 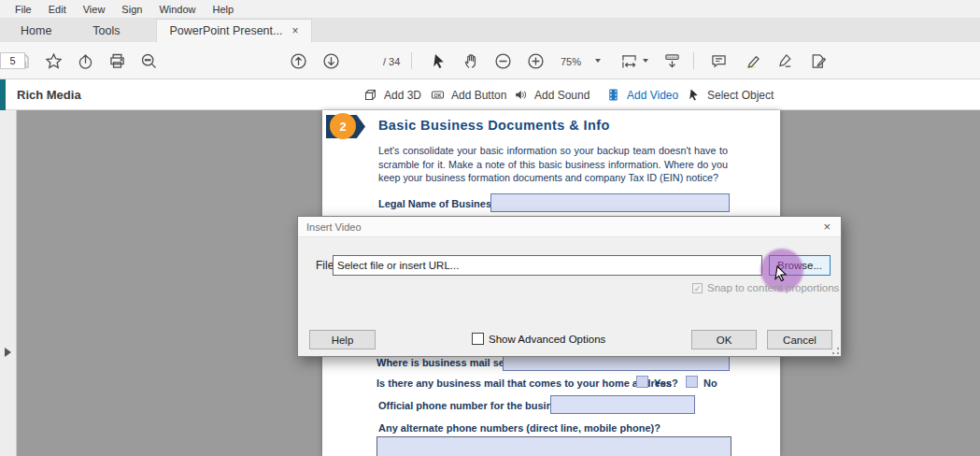 I want to click on add-button-button: OK Add Button, so click(x=468, y=95).